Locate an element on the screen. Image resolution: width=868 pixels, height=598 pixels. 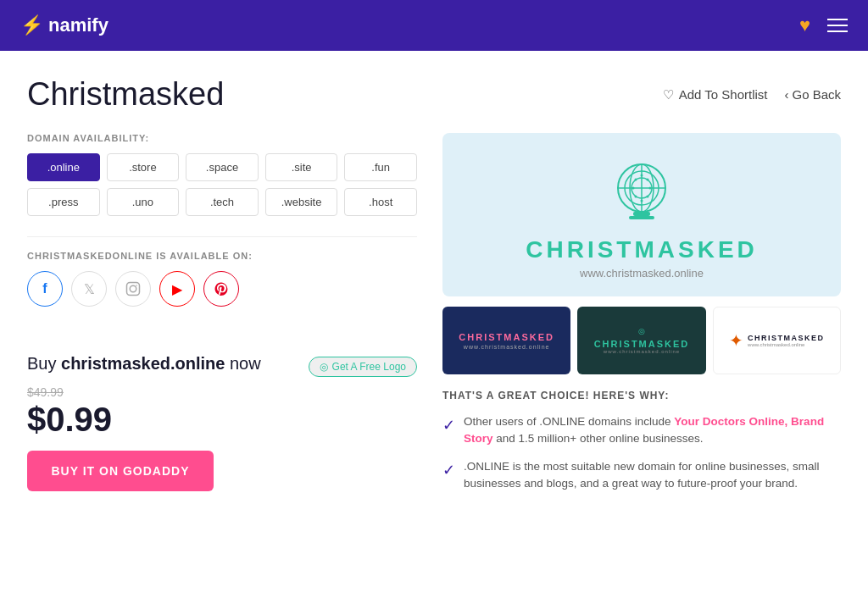
go-back-button: ‹ Go Back is located at coordinates (812, 95).